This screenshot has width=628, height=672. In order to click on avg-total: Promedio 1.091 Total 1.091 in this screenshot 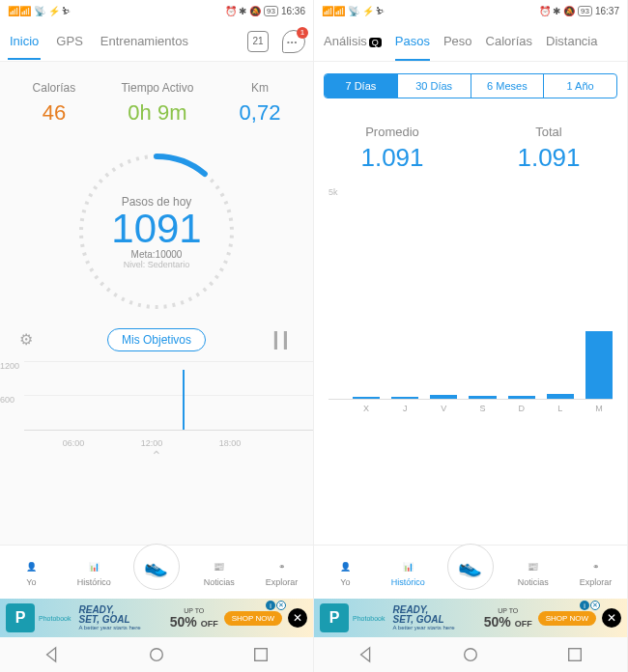, I will do `click(471, 149)`.